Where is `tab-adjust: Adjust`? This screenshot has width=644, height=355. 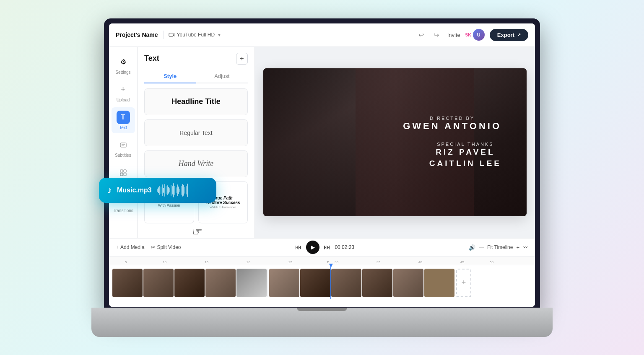 tab-adjust: Adjust is located at coordinates (222, 76).